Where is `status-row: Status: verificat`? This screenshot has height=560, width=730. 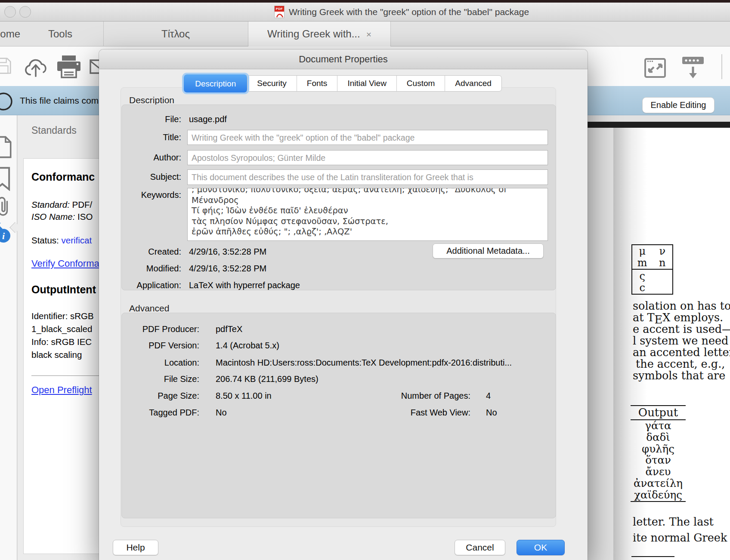
status-row: Status: verificat is located at coordinates (65, 240).